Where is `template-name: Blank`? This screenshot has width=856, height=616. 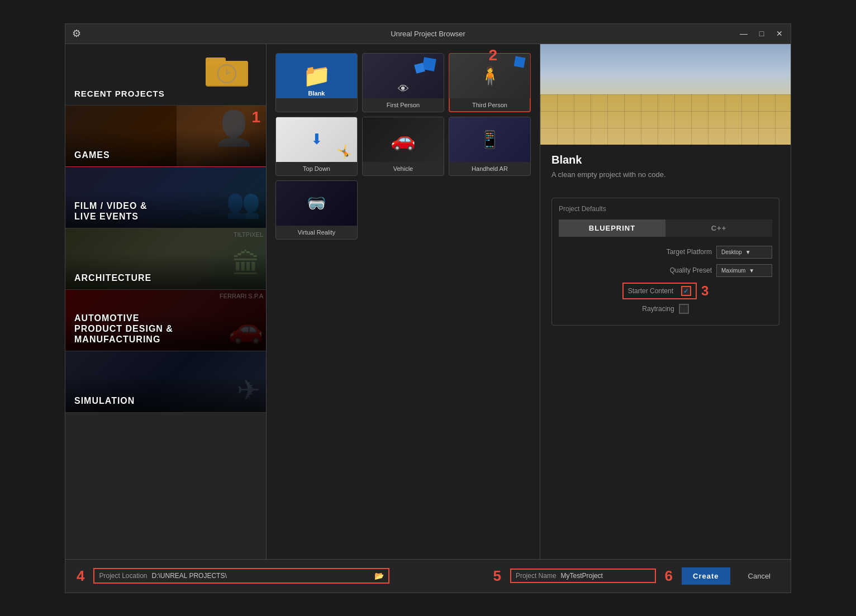 template-name: Blank is located at coordinates (665, 160).